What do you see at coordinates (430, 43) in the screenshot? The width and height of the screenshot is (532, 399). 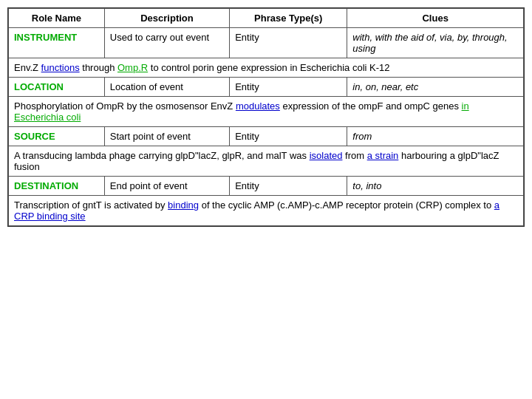 I see `clues-text: with, with the aid of, via, by, through,…` at bounding box center [430, 43].